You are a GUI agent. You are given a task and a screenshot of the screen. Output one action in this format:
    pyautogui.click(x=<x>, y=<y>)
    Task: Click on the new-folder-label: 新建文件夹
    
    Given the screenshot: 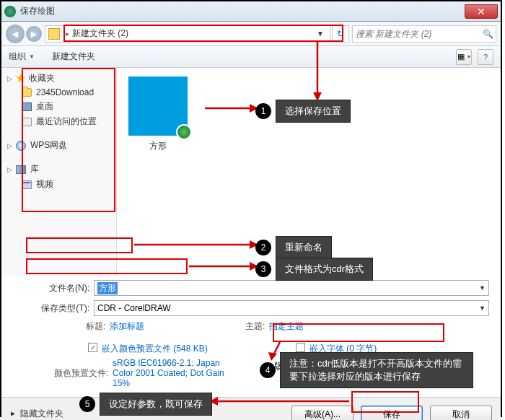 What is the action you would take?
    pyautogui.click(x=74, y=56)
    